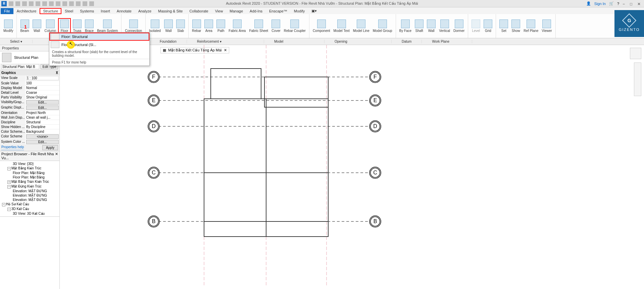  Describe the element at coordinates (58, 4) in the screenshot. I see `text-icon` at that location.